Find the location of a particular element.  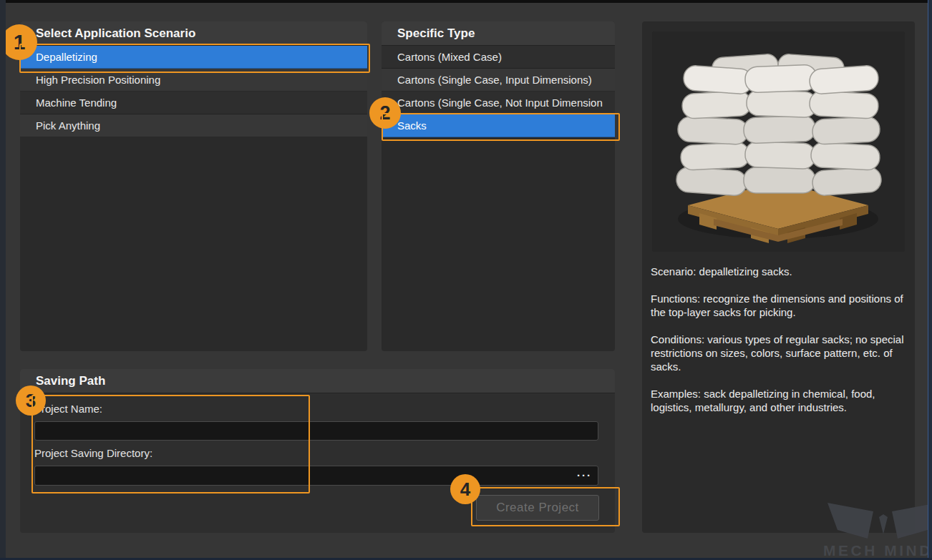

description-conditions: Conditions: various types of regular sac… is located at coordinates (780, 353).